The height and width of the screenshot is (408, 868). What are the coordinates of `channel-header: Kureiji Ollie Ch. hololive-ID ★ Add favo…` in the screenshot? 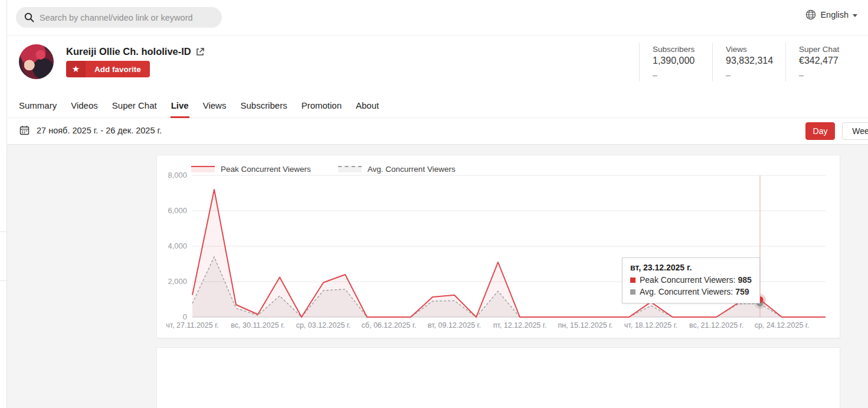 It's located at (438, 66).